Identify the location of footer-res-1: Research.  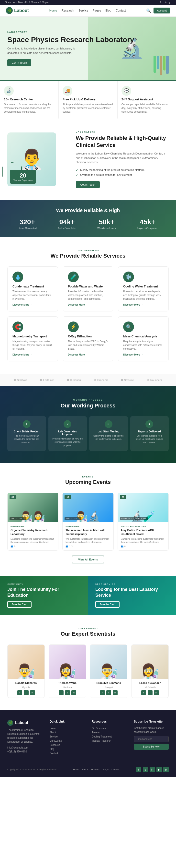
(109, 733).